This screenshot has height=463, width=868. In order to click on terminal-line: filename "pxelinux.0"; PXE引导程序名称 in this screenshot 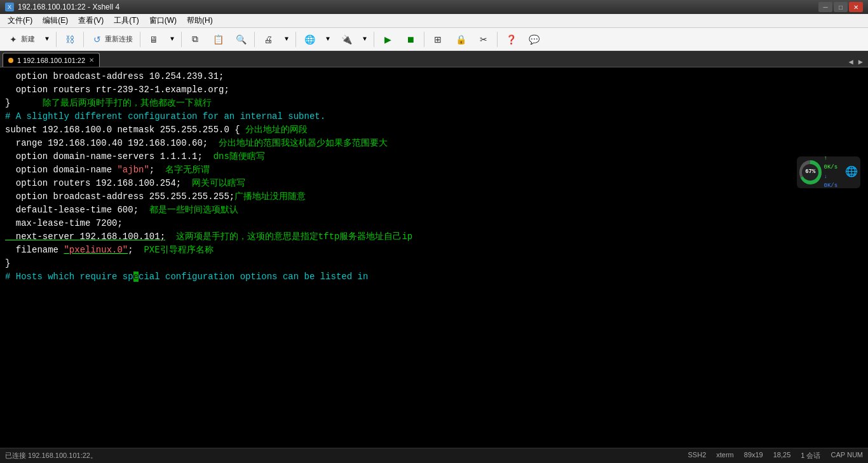, I will do `click(434, 251)`.